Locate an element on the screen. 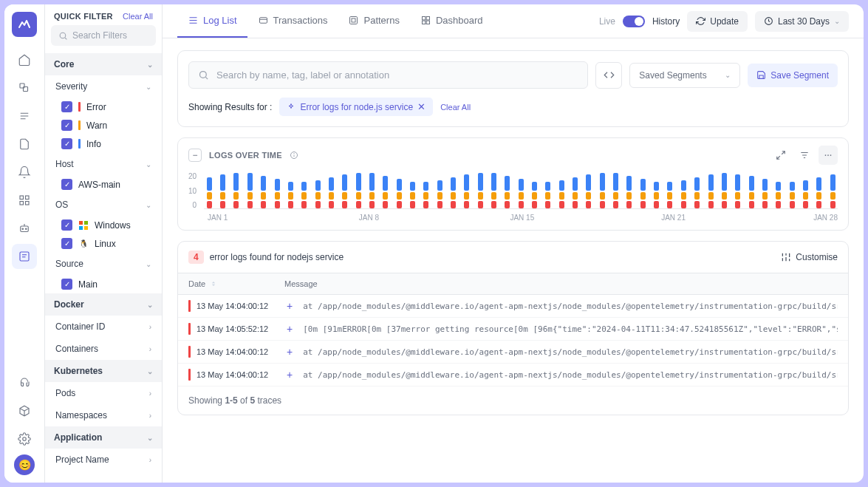  expand-button is located at coordinates (781, 155).